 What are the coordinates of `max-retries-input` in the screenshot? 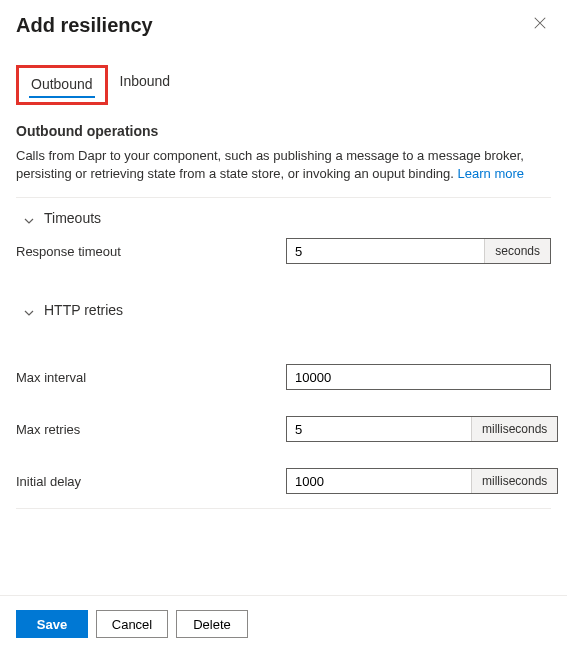 It's located at (379, 429).